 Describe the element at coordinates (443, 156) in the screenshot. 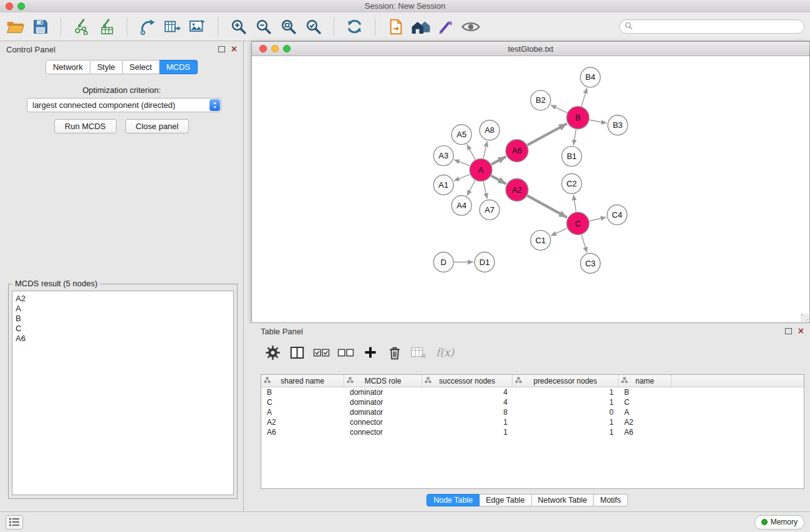

I see `graph-node-A3: A3` at that location.